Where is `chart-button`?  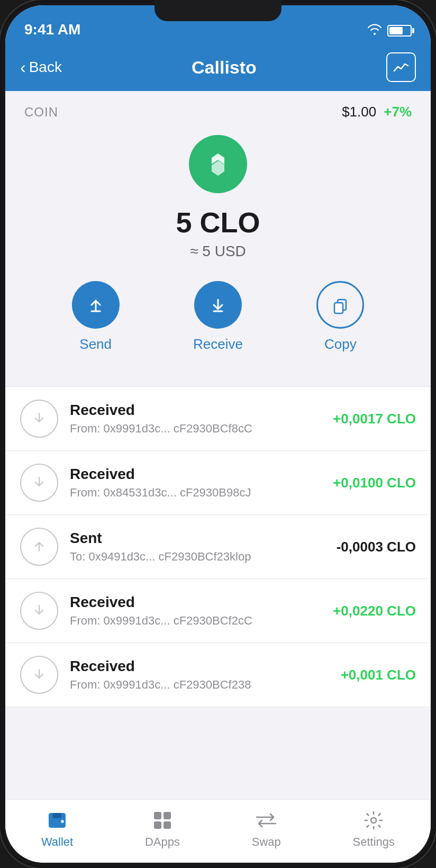
chart-button is located at coordinates (401, 67).